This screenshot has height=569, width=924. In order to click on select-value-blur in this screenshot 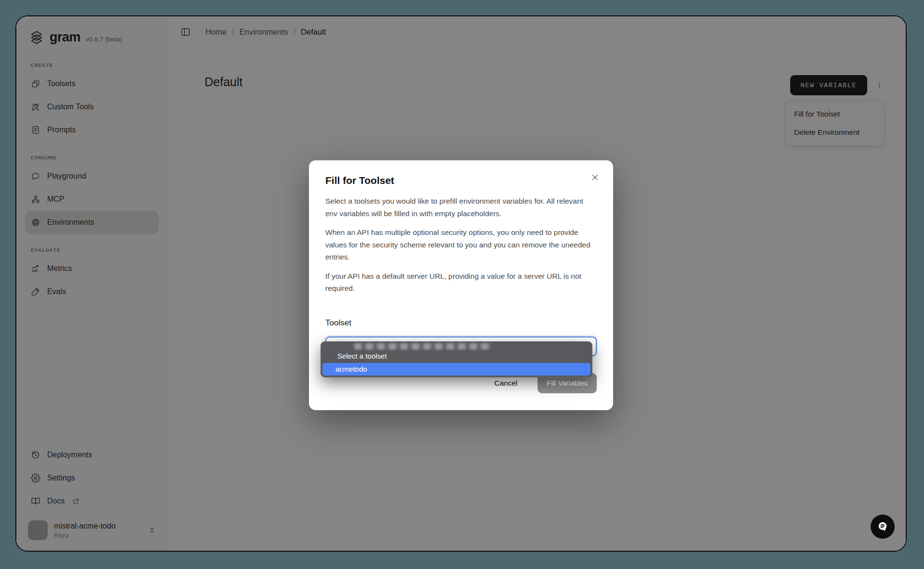, I will do `click(423, 347)`.